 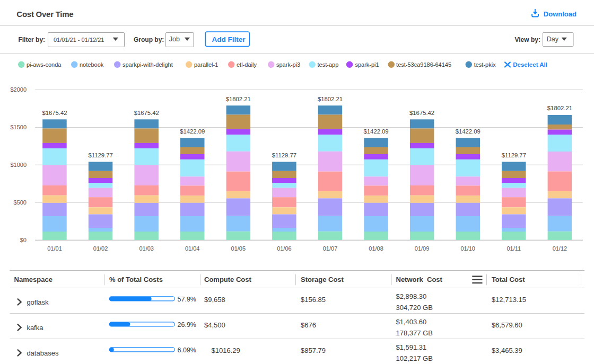 I want to click on svg-text: databases, so click(x=42, y=353).